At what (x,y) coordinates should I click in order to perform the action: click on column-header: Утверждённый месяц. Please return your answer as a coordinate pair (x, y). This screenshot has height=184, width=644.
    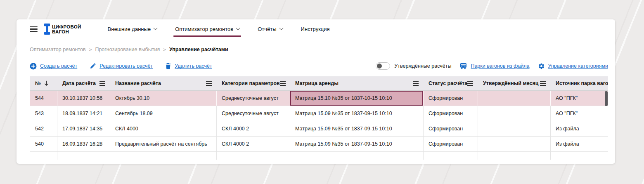
    Looking at the image, I should click on (514, 83).